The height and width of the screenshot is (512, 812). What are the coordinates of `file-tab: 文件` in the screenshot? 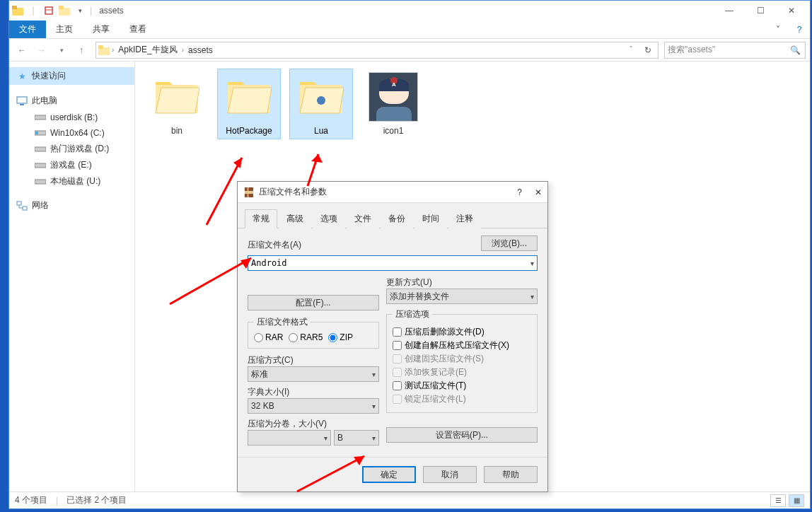 It's located at (28, 30).